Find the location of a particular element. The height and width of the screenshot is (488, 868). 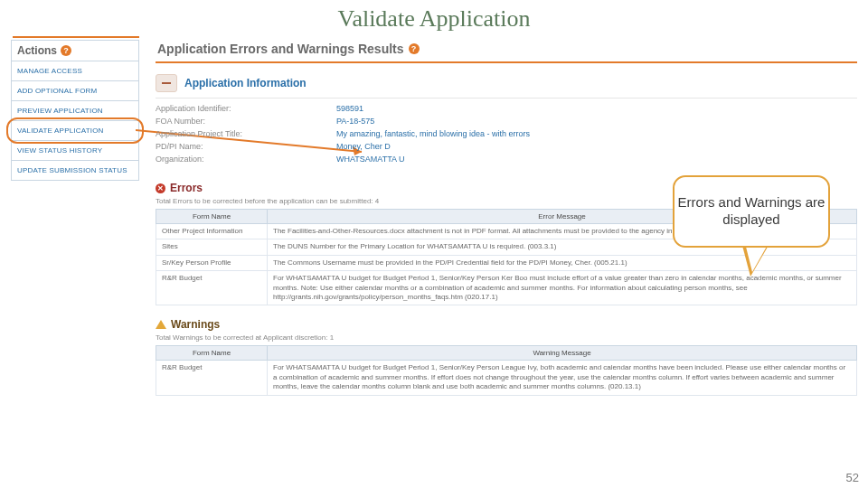

warnings-table: Form Name Warning Message R&R Budget For… is located at coordinates (506, 371).